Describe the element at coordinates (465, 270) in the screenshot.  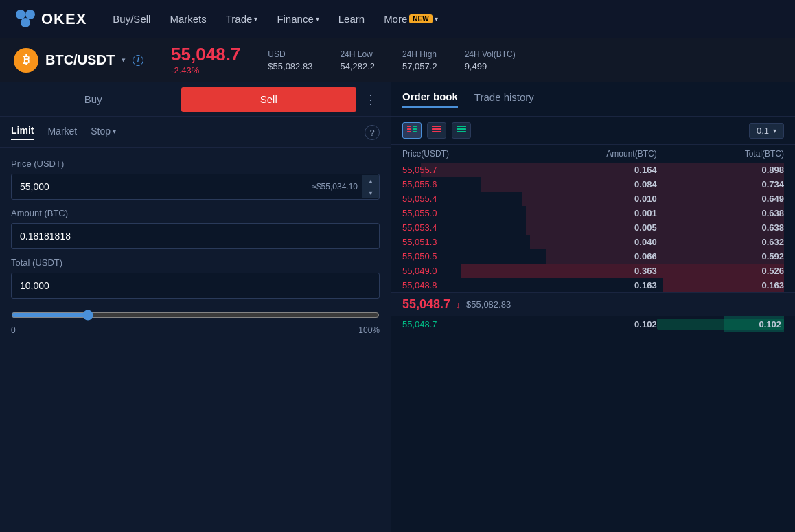
I see `sell-price: 55,049.0` at that location.